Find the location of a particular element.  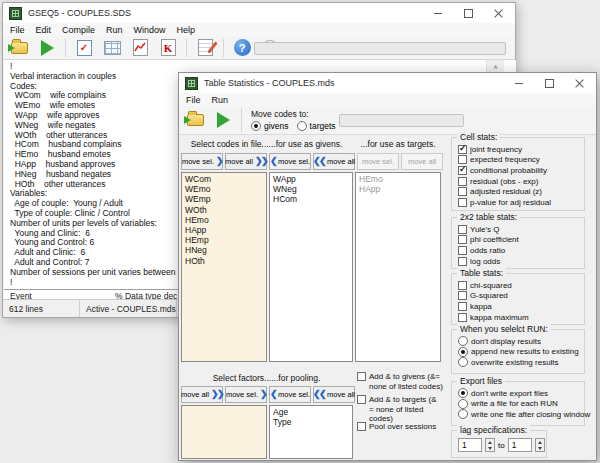

odds-ratio-checkbox is located at coordinates (462, 250).